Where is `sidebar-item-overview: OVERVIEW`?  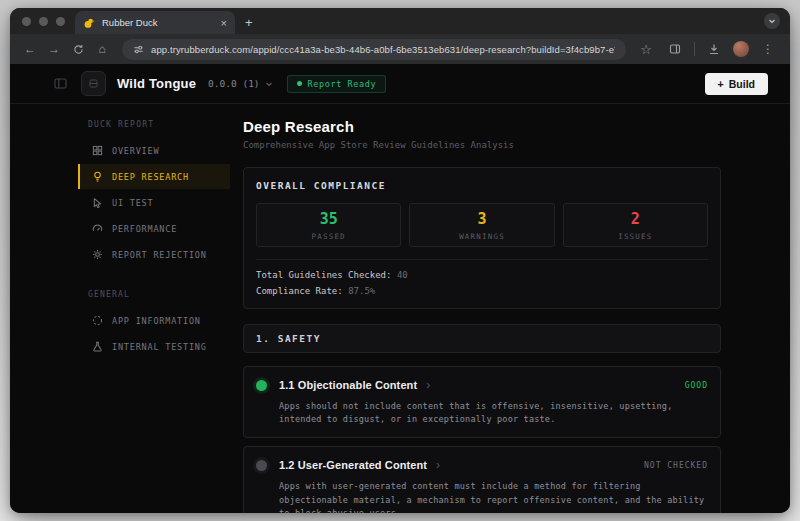
sidebar-item-overview: OVERVIEW is located at coordinates (154, 150).